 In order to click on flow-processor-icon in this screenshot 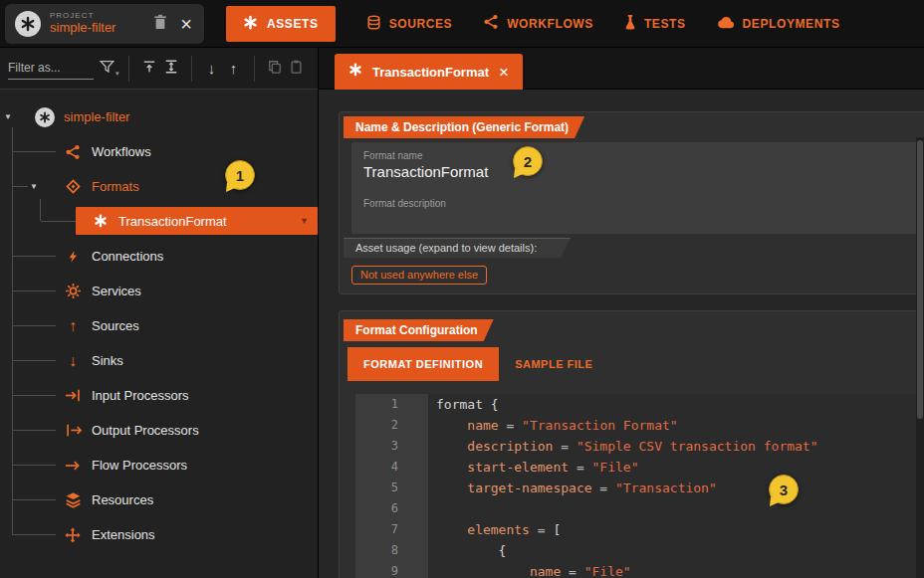, I will do `click(73, 466)`.